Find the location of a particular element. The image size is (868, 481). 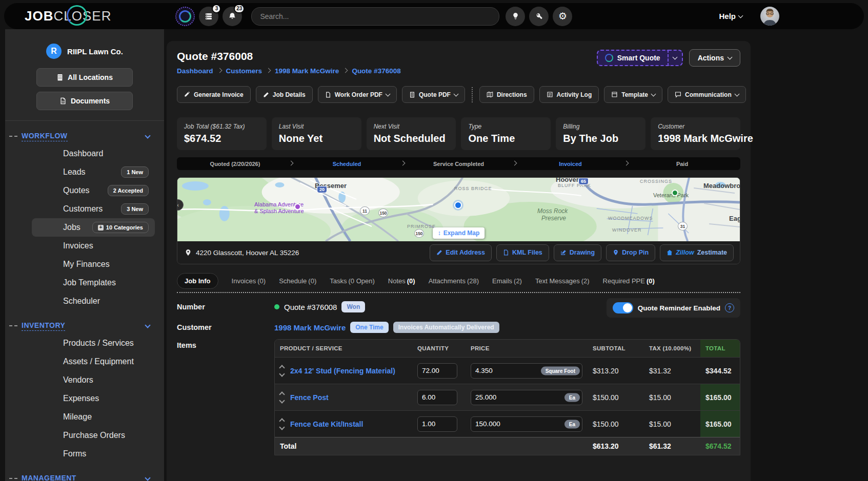

sidebar-item-customers: Customers3 New is located at coordinates (85, 209).